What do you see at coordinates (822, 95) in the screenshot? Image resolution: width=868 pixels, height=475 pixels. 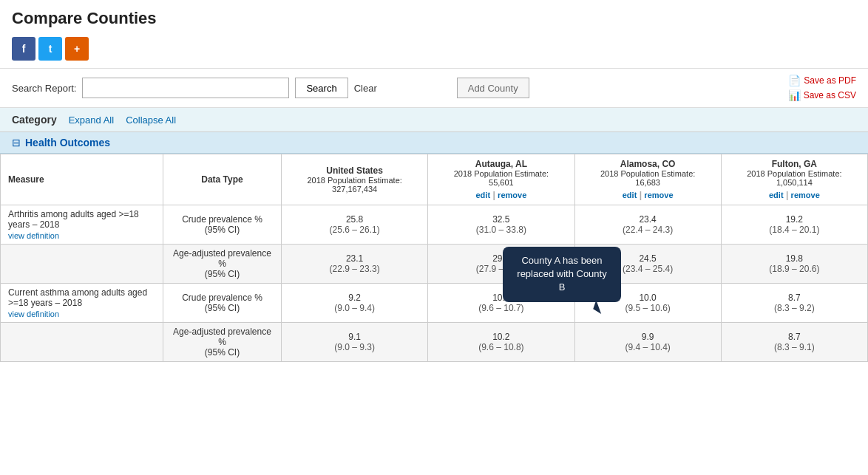 I see `save-csv-link: 📊 Save as CSV` at bounding box center [822, 95].